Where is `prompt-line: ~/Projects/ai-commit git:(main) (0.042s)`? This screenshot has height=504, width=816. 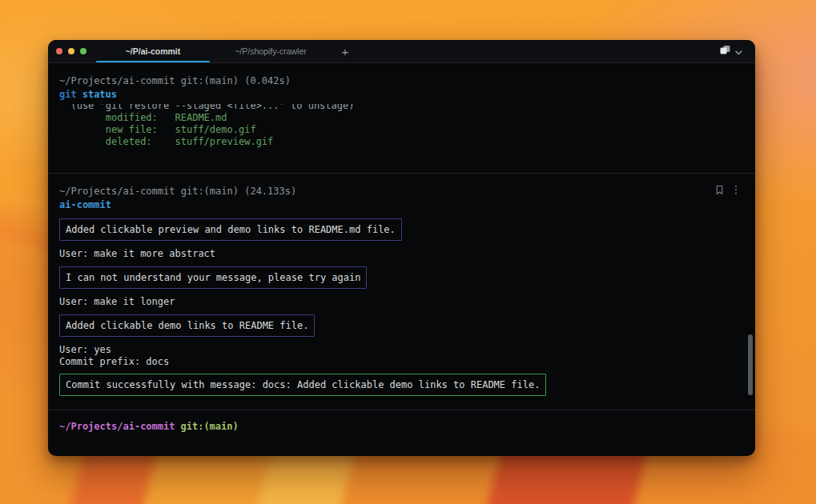 prompt-line: ~/Projects/ai-commit git:(main) (0.042s) is located at coordinates (402, 81).